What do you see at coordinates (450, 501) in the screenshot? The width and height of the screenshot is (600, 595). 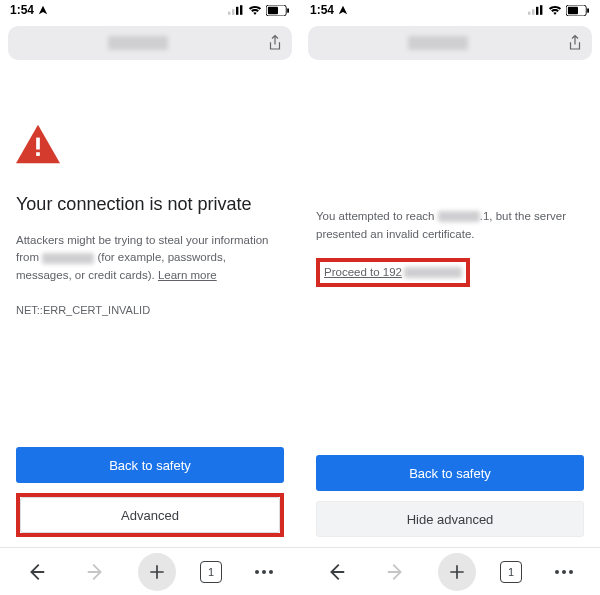 I see `button-row: Back to safety Hide advanced` at bounding box center [450, 501].